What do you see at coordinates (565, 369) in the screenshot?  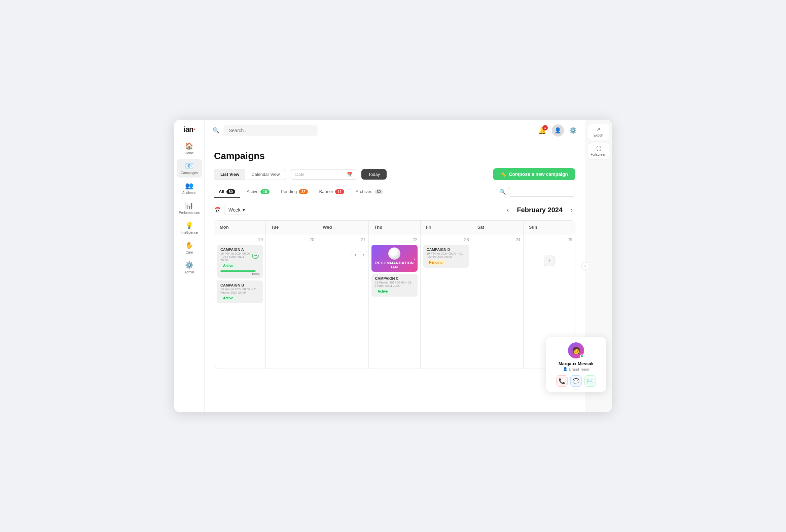 I see `team-icon: 👤` at bounding box center [565, 369].